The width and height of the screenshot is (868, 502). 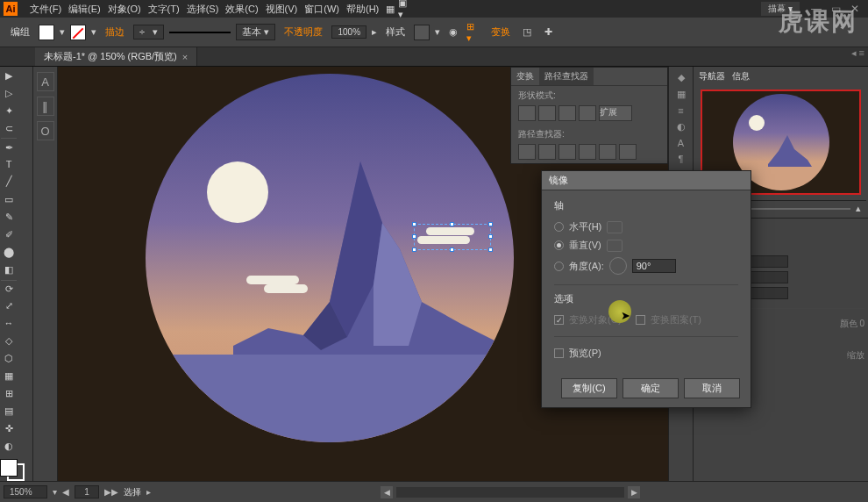 I want to click on panel-icon-4: ◐, so click(x=681, y=126).